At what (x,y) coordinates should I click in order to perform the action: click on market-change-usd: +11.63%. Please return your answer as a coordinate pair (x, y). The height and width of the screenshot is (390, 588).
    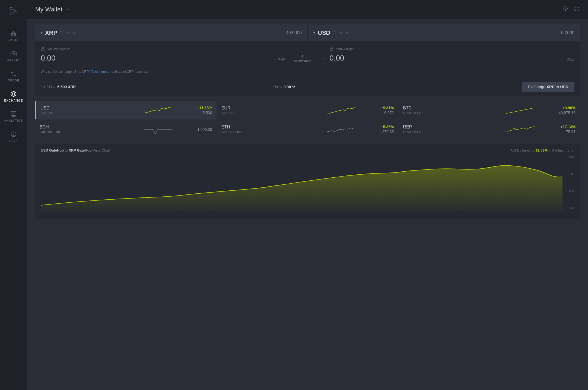
    Looking at the image, I should click on (205, 108).